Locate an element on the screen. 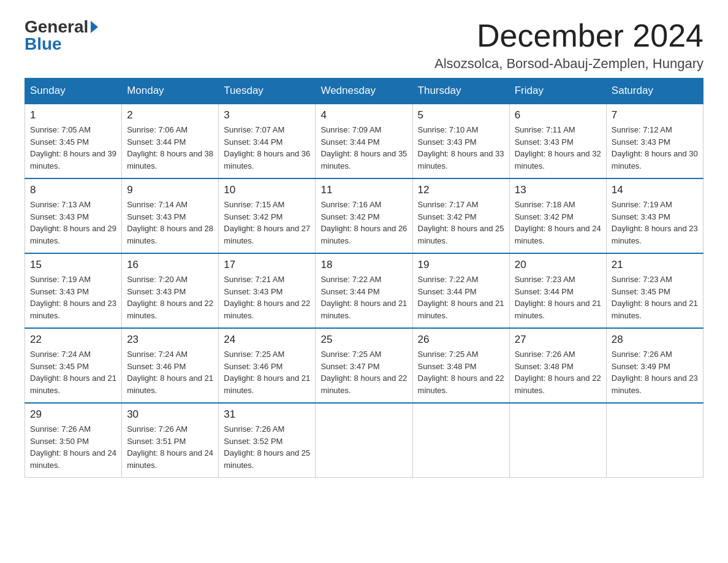  day-info: Sunrise: 7:24 AM Sunset: 3:46 PM Dayligh… is located at coordinates (170, 372).